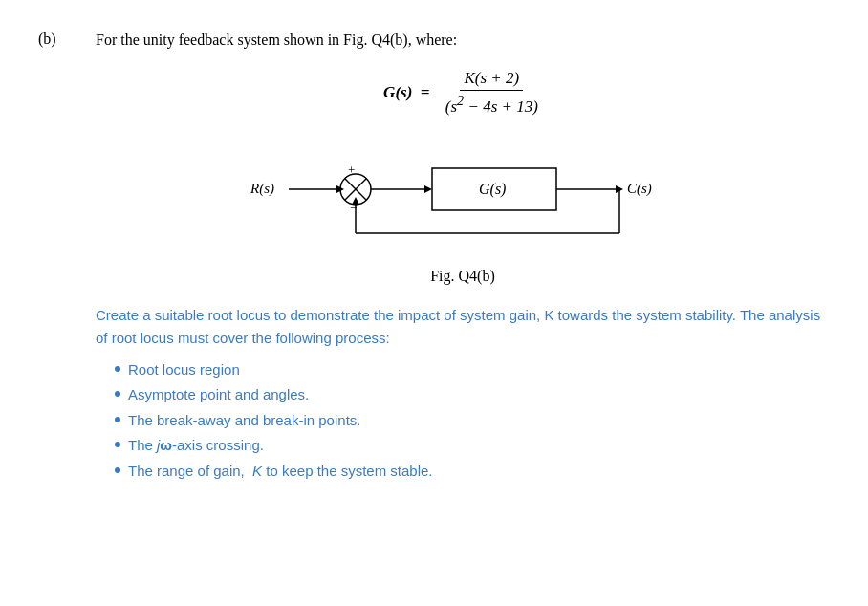 The height and width of the screenshot is (606, 868). What do you see at coordinates (640, 189) in the screenshot?
I see `output-label: C(s)` at bounding box center [640, 189].